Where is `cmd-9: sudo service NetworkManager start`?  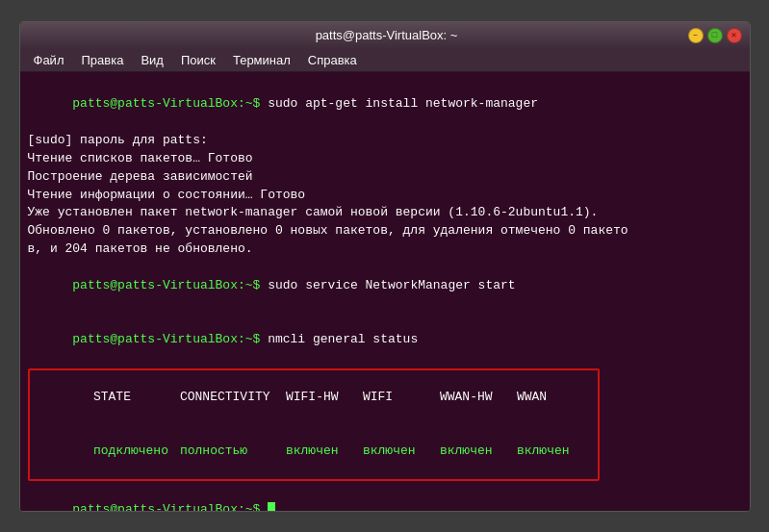 cmd-9: sudo service NetworkManager start is located at coordinates (391, 285).